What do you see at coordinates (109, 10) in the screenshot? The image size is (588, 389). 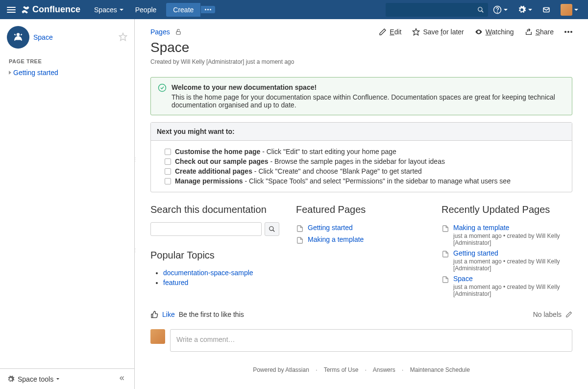 I see `nav-spaces: Spaces` at bounding box center [109, 10].